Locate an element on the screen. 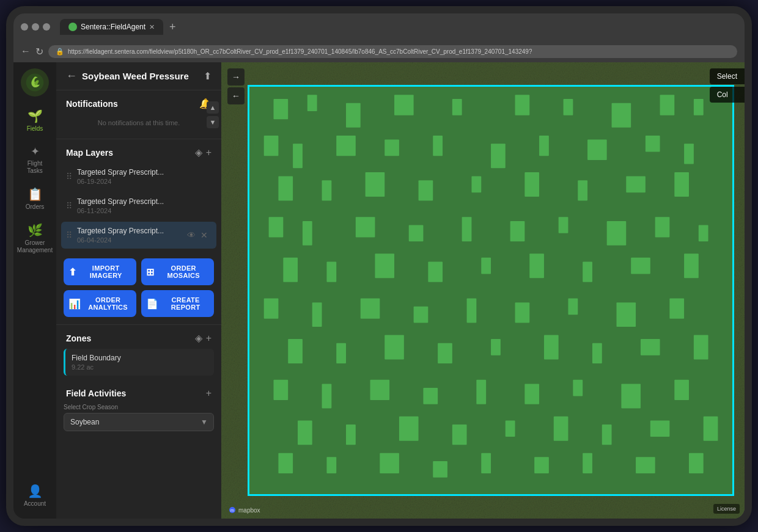 The width and height of the screenshot is (758, 532). layer-info-3: Targeted Spray Prescript... 06-04-2024 is located at coordinates (129, 235).